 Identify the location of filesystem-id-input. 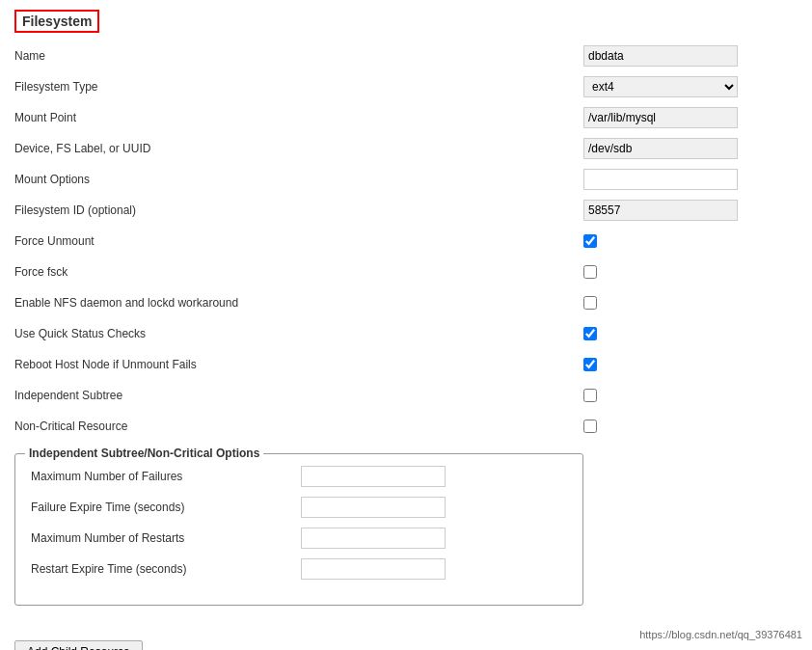
(661, 210).